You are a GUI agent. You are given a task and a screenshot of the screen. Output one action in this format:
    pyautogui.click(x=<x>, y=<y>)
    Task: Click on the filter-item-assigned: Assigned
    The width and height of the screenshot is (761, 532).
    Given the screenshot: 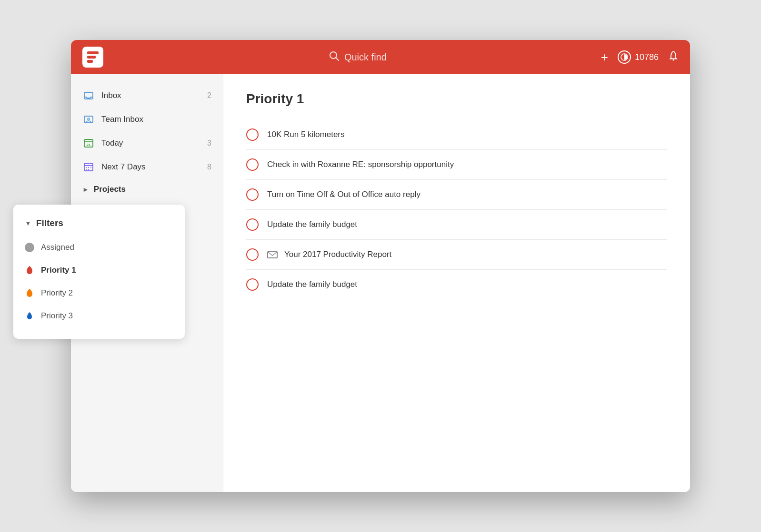 What is the action you would take?
    pyautogui.click(x=128, y=247)
    